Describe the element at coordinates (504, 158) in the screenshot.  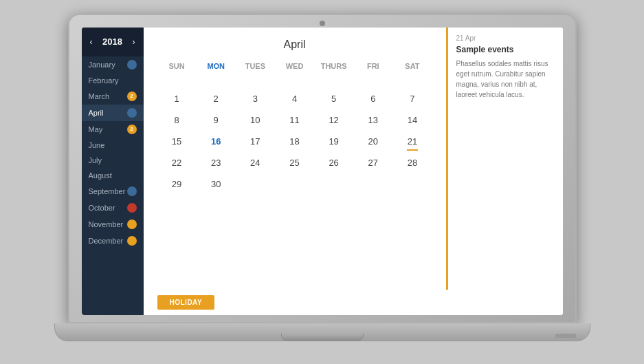
I see `event-panel: 21 Apr Sample events Phasellus sodales m…` at that location.